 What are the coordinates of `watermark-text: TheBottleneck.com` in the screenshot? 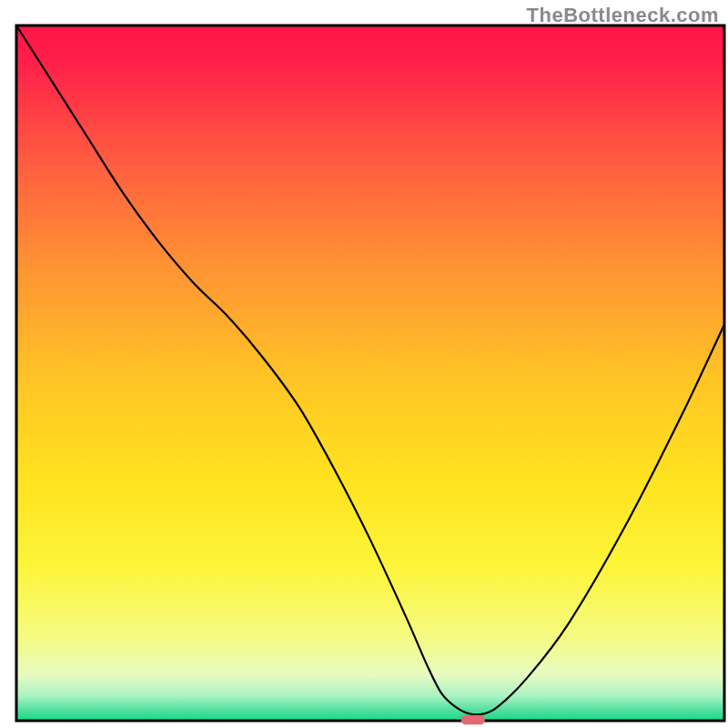 It's located at (622, 15).